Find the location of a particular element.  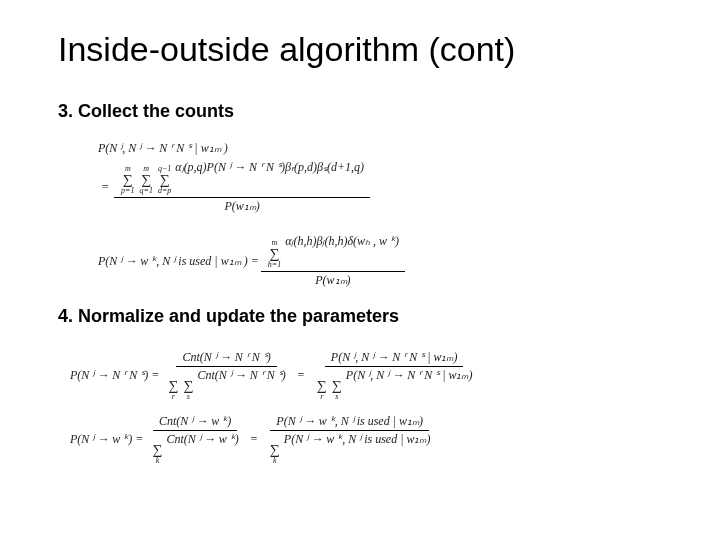

eq3-lhs: P(N ʲ → N ʳ N ˢ) = is located at coordinates (114, 376).